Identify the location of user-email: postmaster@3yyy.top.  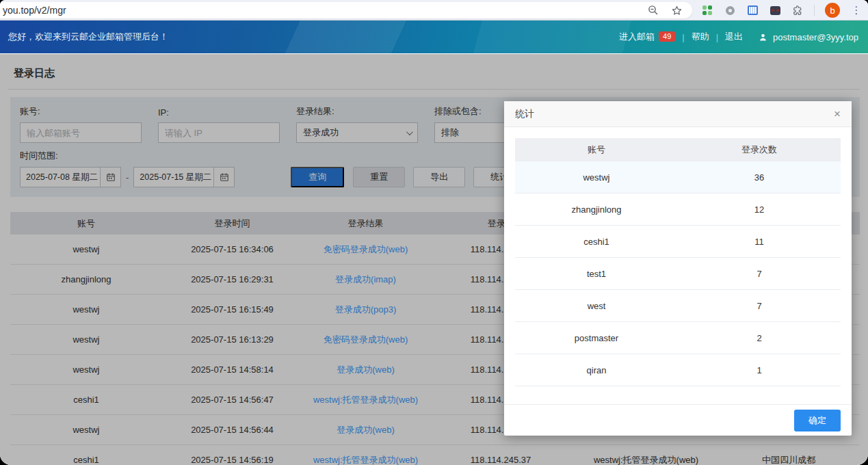
(815, 37).